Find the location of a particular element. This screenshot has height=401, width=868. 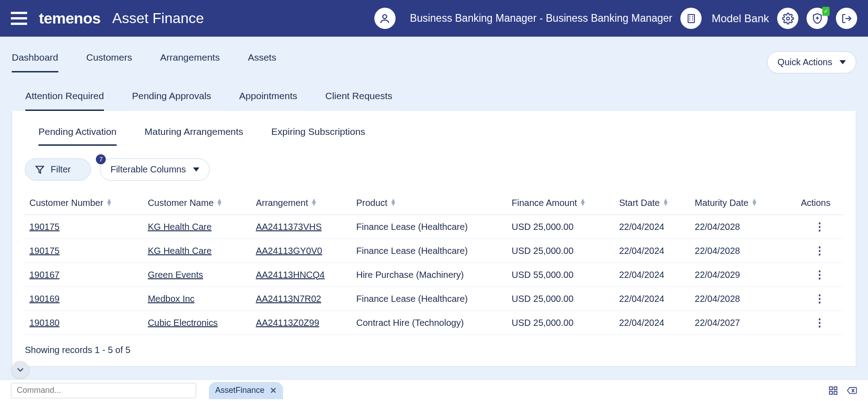

filter-button: Filter is located at coordinates (58, 169).